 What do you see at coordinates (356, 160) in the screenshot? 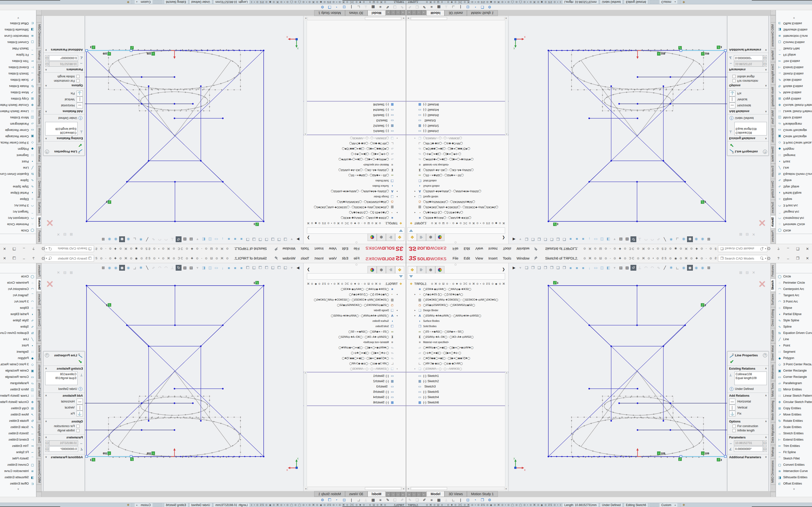
I see `tree-item: ▱ ◯✚ИИ◎◉+◯∗◉[◯ ◦ ◯]◉∗◯+◉◎ИИ✚◯` at bounding box center [356, 160].